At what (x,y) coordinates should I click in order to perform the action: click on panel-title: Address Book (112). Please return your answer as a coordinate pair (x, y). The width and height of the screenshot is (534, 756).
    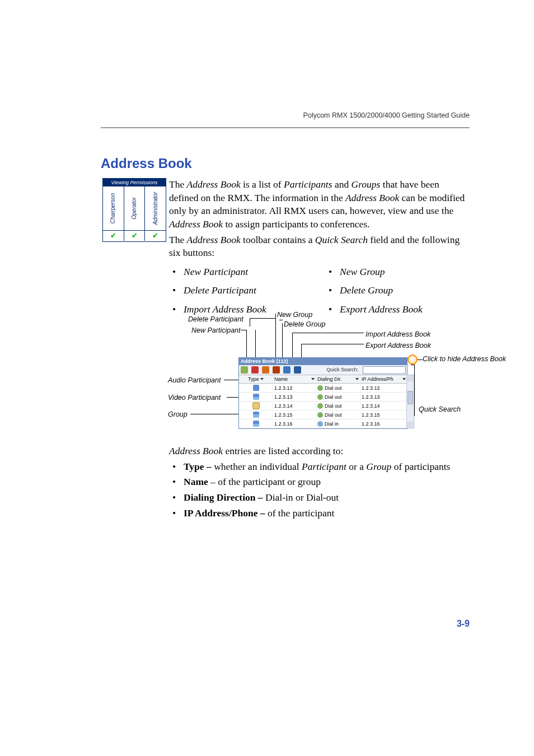
    Looking at the image, I should click on (323, 362).